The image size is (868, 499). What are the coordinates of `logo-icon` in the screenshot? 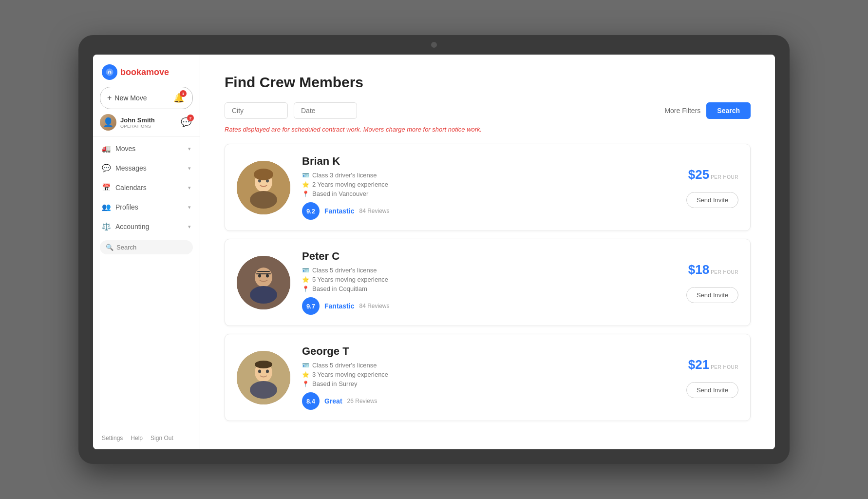 It's located at (110, 72).